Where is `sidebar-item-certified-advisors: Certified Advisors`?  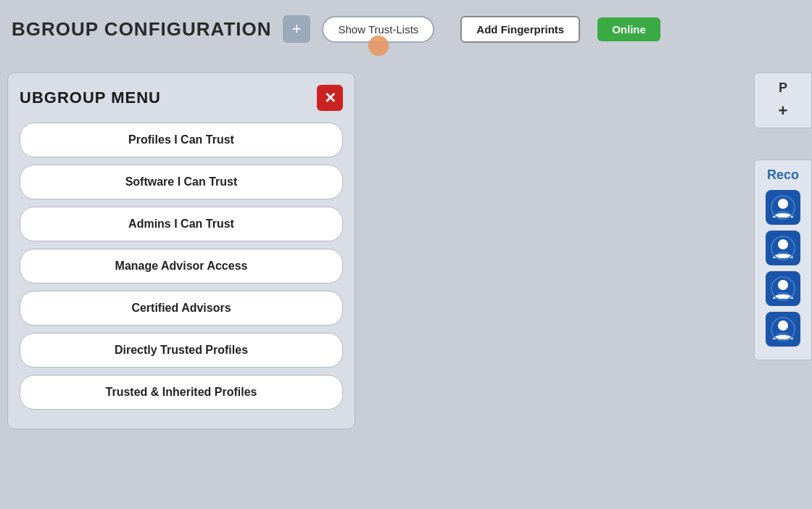 sidebar-item-certified-advisors: Certified Advisors is located at coordinates (181, 308).